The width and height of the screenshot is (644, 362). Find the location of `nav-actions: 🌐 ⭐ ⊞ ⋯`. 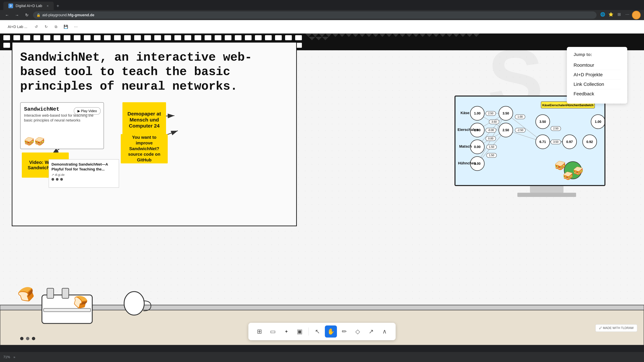

nav-actions: 🌐 ⭐ ⊞ ⋯ is located at coordinates (620, 15).